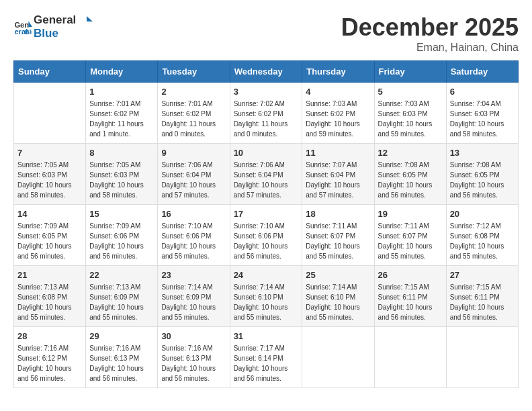 Image resolution: width=532 pixels, height=411 pixels. What do you see at coordinates (410, 235) in the screenshot?
I see `calendar-cell: 19Sunrise: 7:11 AM Sunset: 6:07 PM Dayli…` at bounding box center [410, 235].